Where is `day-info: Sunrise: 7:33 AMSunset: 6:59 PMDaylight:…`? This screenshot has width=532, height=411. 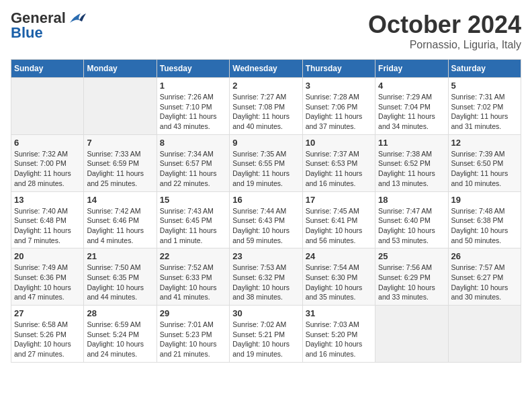 day-info: Sunrise: 7:33 AMSunset: 6:59 PMDaylight:… is located at coordinates (120, 169).